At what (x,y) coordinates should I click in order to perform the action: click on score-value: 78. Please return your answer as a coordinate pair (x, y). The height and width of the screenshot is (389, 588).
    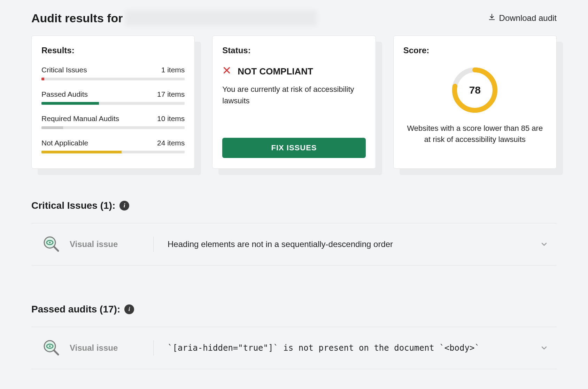
    Looking at the image, I should click on (475, 90).